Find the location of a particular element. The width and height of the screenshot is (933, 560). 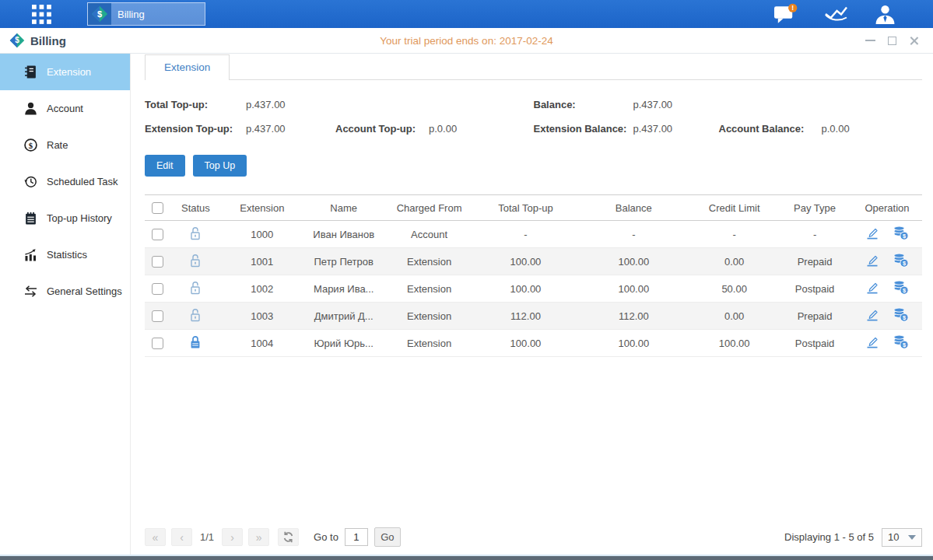

taskbar-item-billing: $ Billing is located at coordinates (146, 14).